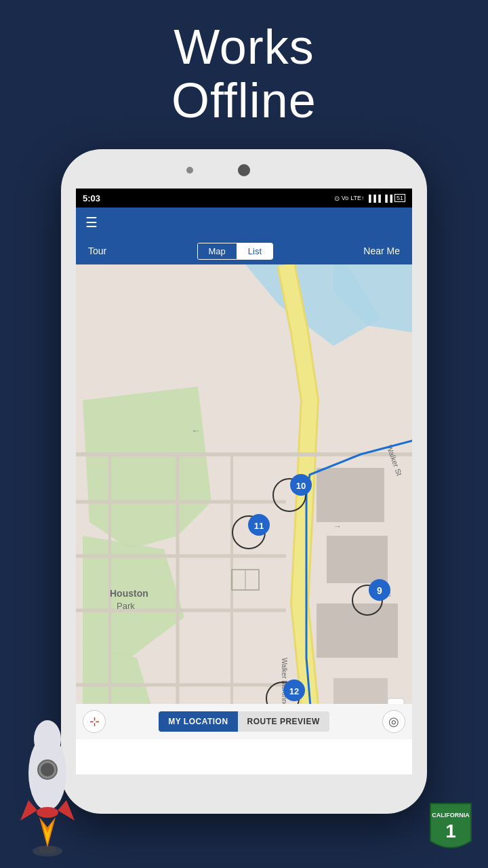 The image size is (488, 868). Describe the element at coordinates (451, 815) in the screenshot. I see `svg-text: CALIFORNIA` at that location.